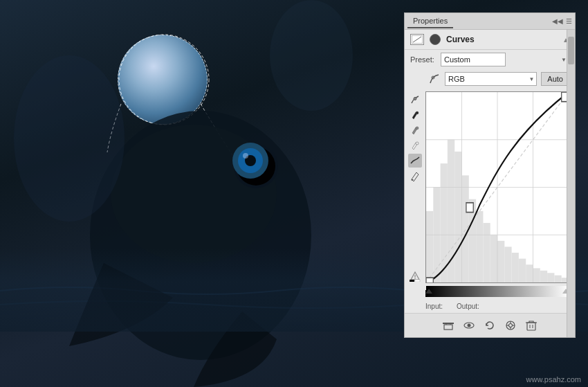  I want to click on adjustment-type-icon, so click(417, 39).